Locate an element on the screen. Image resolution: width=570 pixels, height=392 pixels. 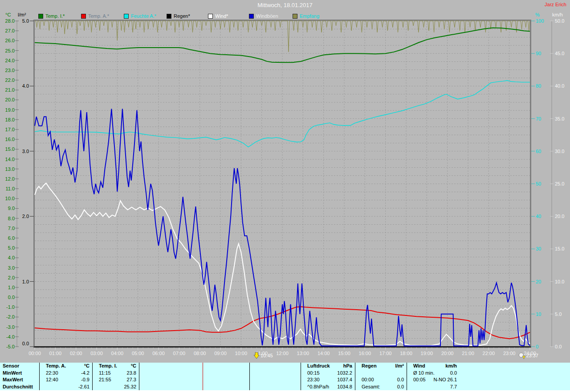
svg-text: 13:00 is located at coordinates (303, 353).